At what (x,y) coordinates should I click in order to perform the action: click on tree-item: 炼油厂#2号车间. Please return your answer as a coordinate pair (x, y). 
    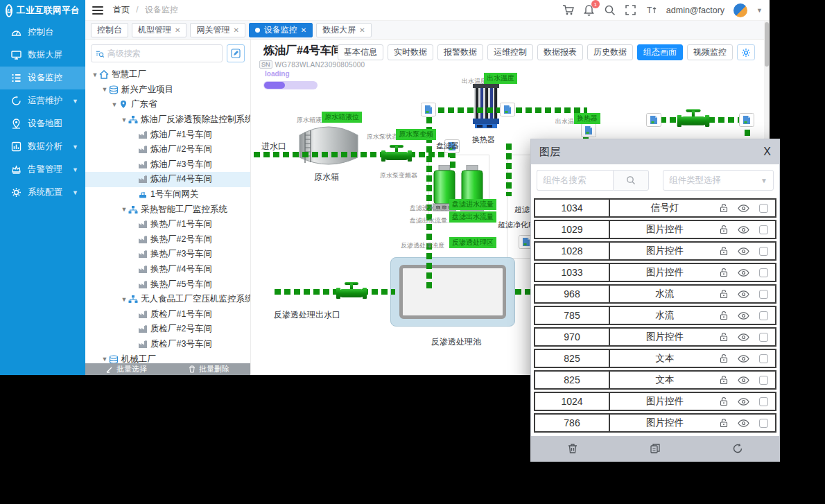
    Looking at the image, I should click on (168, 150).